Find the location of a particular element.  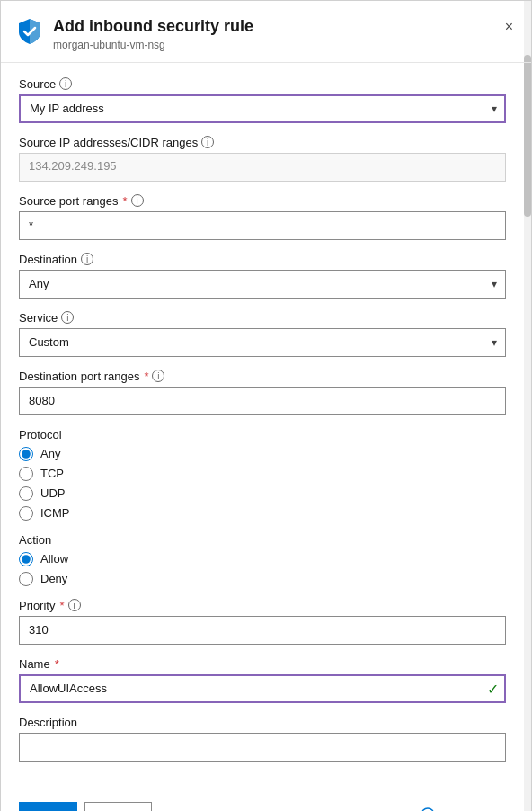

source-port-info-icon: i is located at coordinates (137, 201).